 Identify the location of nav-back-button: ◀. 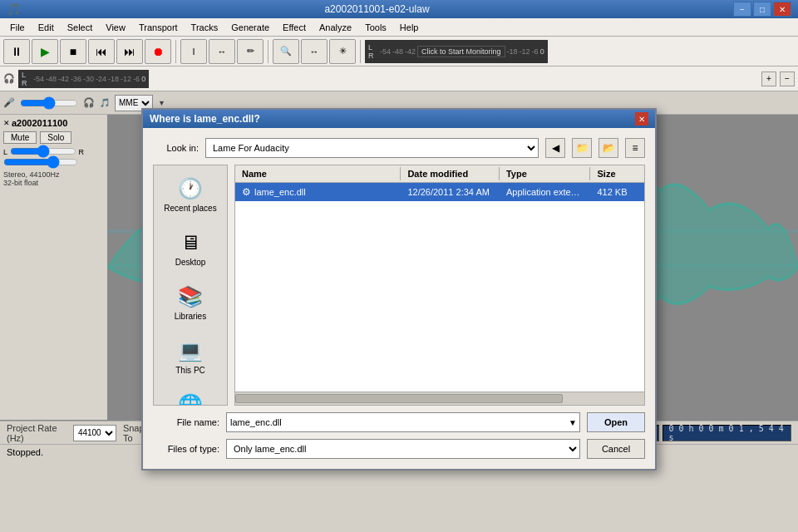
(555, 148).